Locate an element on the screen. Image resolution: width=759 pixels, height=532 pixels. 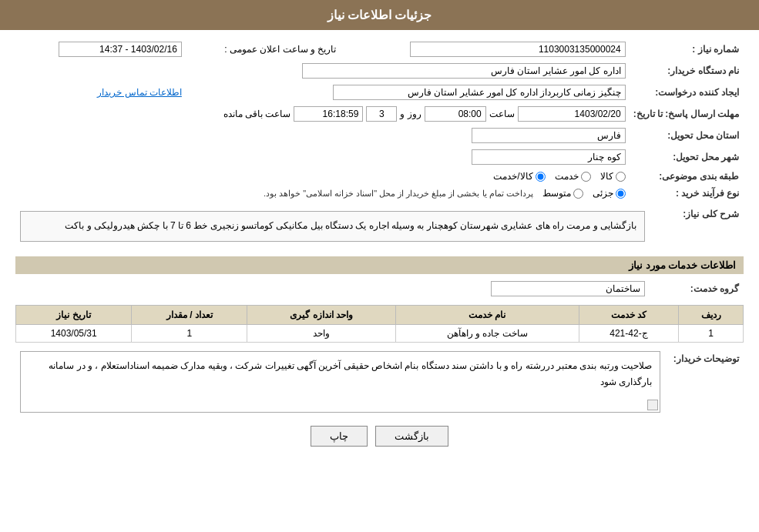
shomara-label: شماره نیاز : is located at coordinates (686, 49).